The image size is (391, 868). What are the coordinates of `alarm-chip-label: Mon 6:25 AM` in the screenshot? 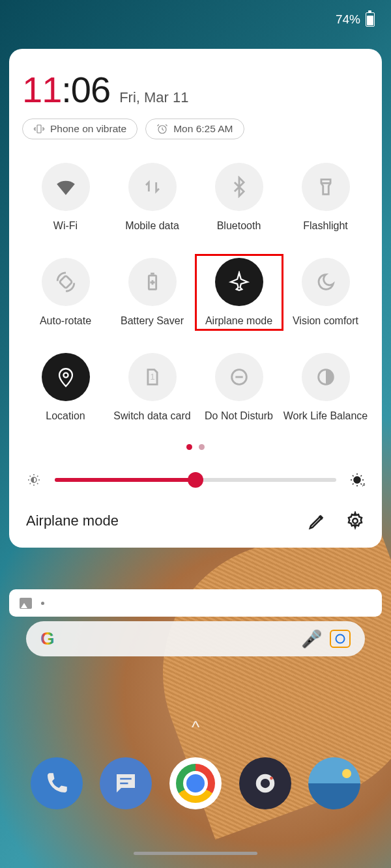 It's located at (203, 129).